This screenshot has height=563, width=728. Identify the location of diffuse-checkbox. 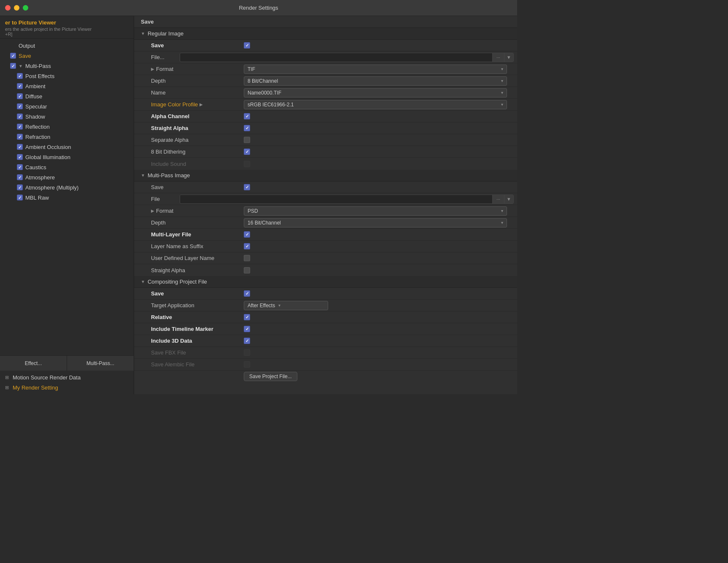
(20, 96).